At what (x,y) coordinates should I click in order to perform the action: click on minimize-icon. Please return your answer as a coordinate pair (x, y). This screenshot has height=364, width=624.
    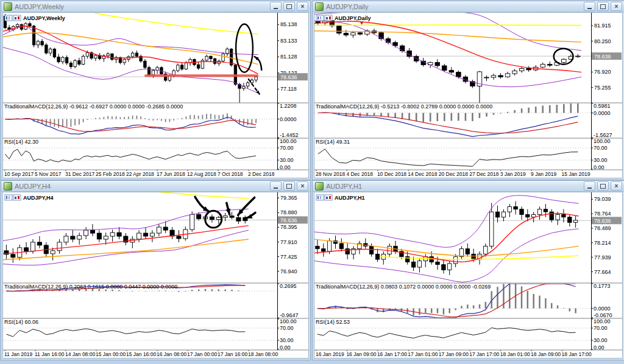
    Looking at the image, I should click on (590, 9).